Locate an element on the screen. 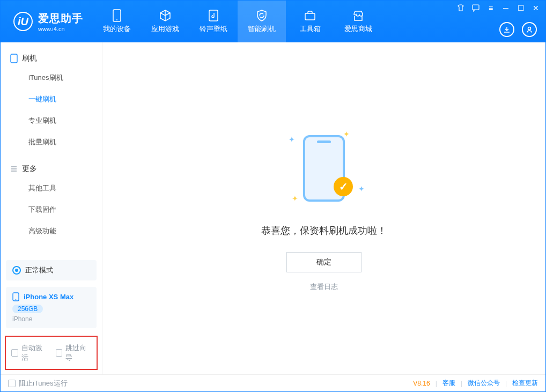 The height and width of the screenshot is (392, 546). footer-update-link: 检查更新 is located at coordinates (525, 383).